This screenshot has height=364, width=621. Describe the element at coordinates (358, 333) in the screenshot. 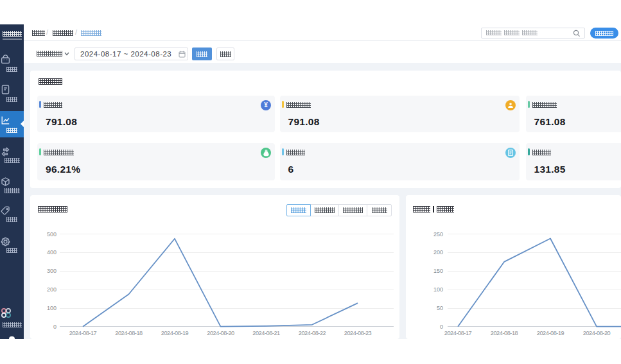

I see `svg-text: 2024-08-23` at that location.